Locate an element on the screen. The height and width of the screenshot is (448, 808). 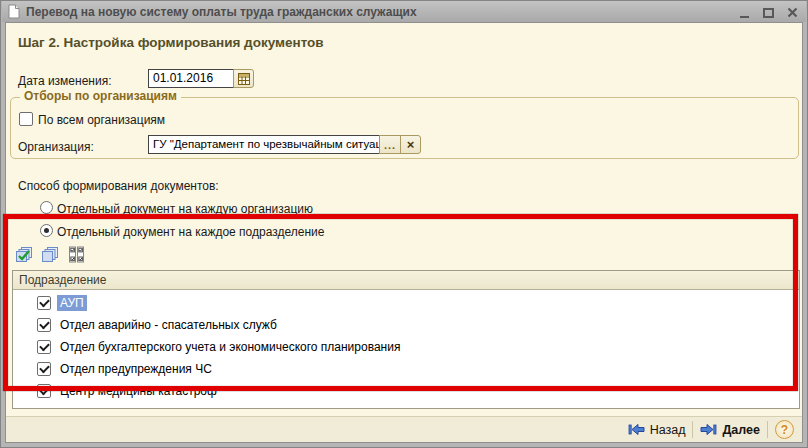
window-title: Перевод на новую систему оплаты труда гр… is located at coordinates (222, 12).